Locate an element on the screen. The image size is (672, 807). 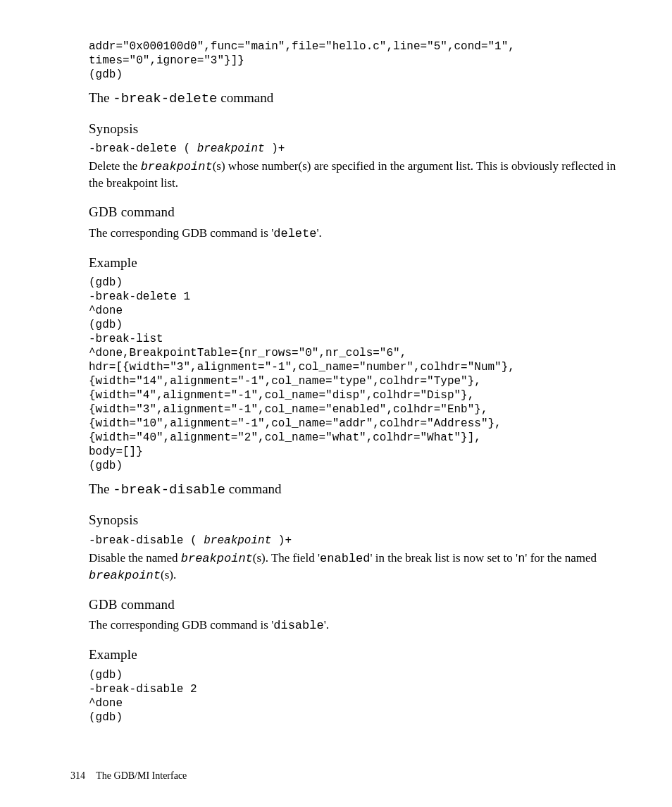
d2-field: enabled is located at coordinates (345, 558).